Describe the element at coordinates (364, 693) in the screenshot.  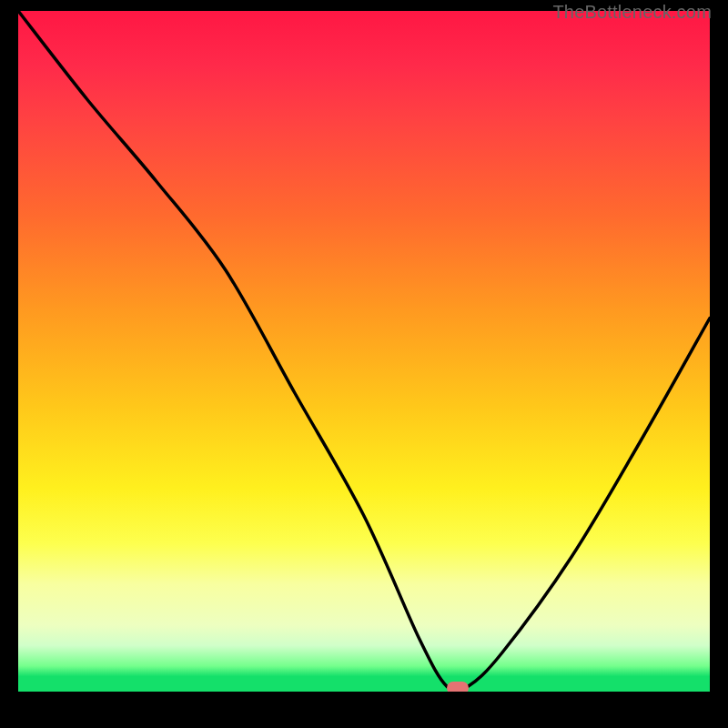
I see `x-axis` at that location.